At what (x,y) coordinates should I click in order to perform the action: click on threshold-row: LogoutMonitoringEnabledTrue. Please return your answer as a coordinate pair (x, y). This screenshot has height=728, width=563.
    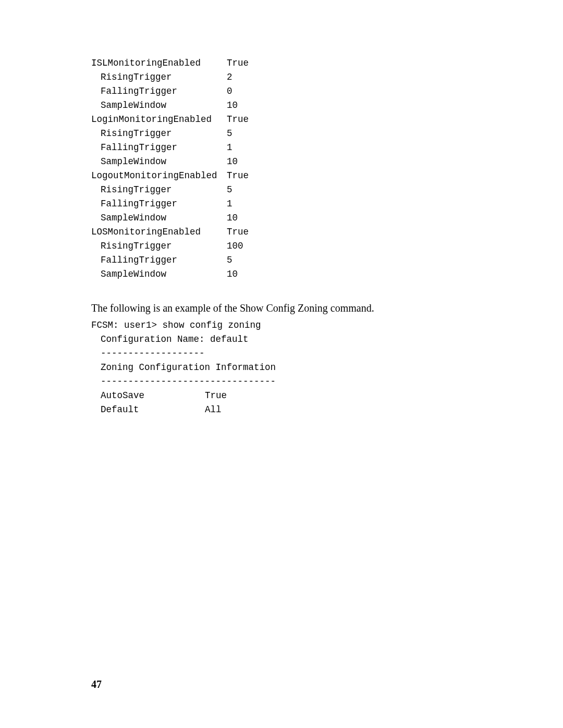
    Looking at the image, I should click on (327, 176).